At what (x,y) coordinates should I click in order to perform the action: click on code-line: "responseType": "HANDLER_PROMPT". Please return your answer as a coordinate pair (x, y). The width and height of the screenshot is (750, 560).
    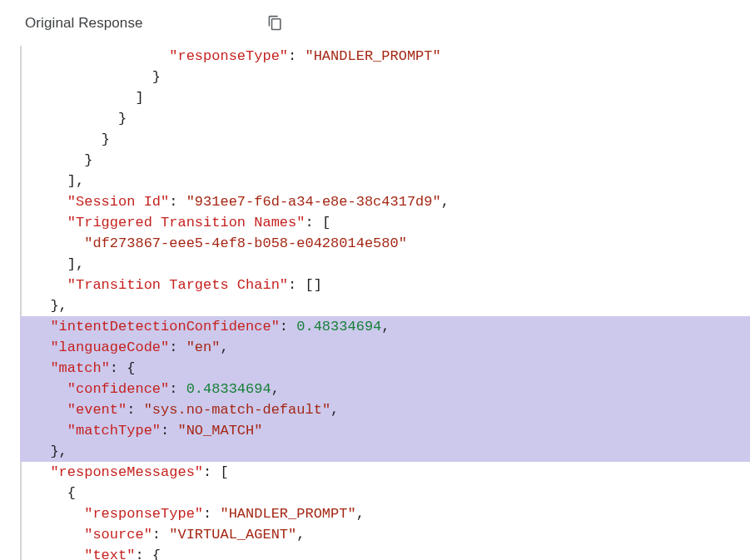
    Looking at the image, I should click on (391, 57).